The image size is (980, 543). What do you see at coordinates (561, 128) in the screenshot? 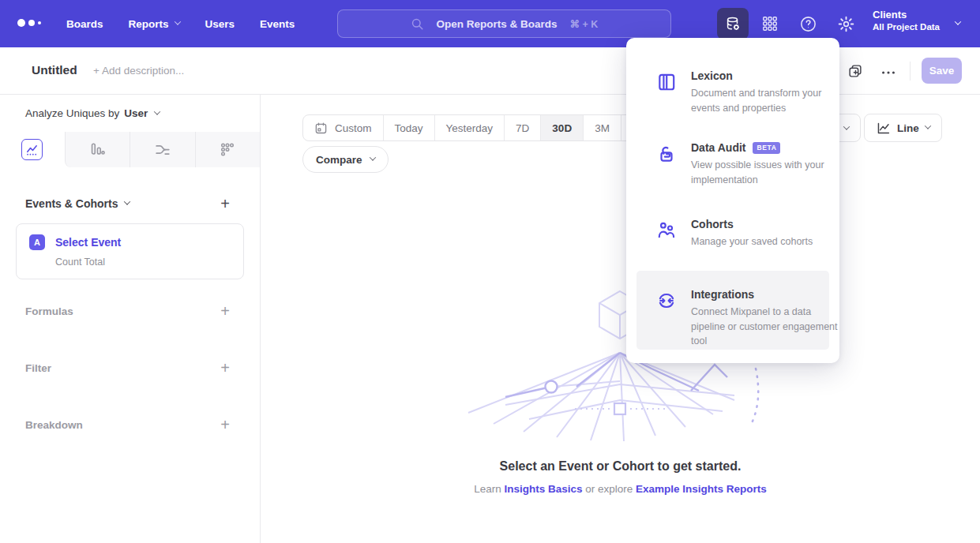
I see `range-30d-selected: 30D` at bounding box center [561, 128].